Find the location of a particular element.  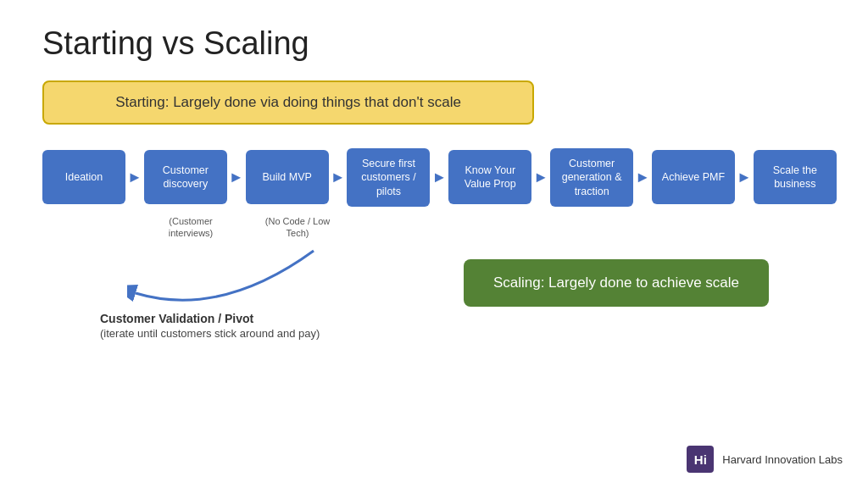

arrow-1: ► is located at coordinates (135, 177).